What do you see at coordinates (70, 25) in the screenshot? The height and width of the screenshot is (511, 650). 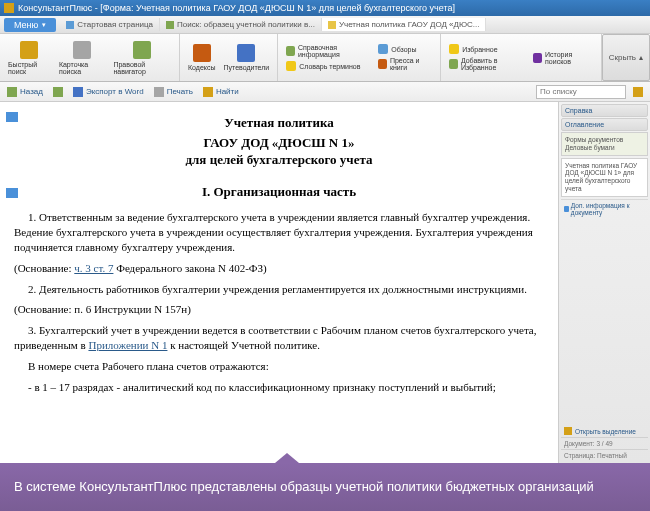 I see `home-icon` at bounding box center [70, 25].